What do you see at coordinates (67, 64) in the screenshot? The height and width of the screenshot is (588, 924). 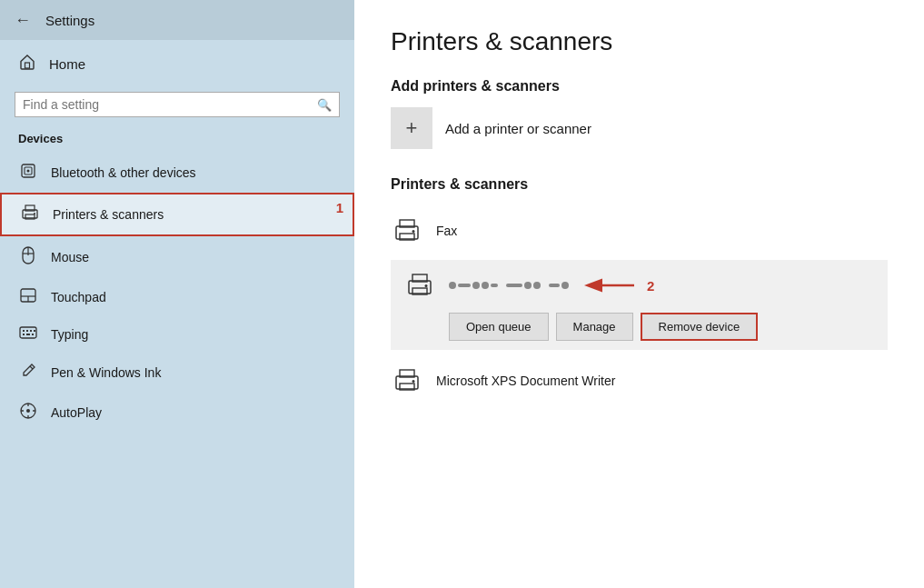 I see `home-label: Home` at bounding box center [67, 64].